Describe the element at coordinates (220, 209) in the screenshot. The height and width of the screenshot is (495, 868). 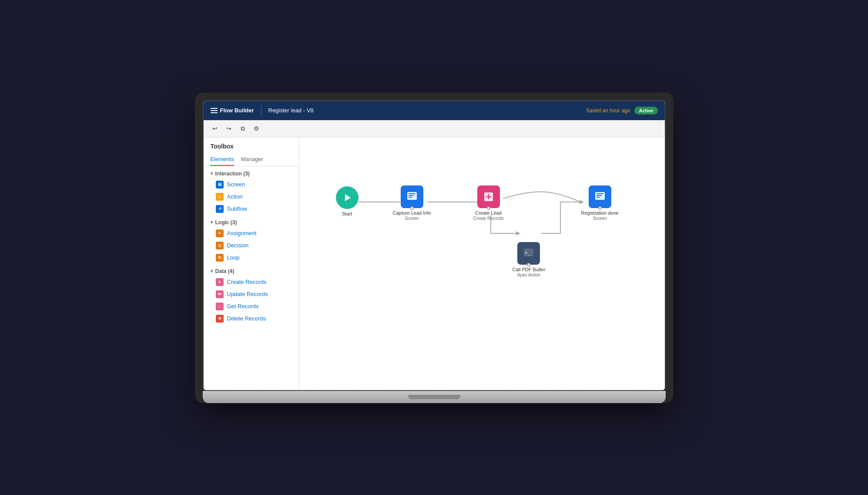
I see `subflow-icon: ↗` at that location.